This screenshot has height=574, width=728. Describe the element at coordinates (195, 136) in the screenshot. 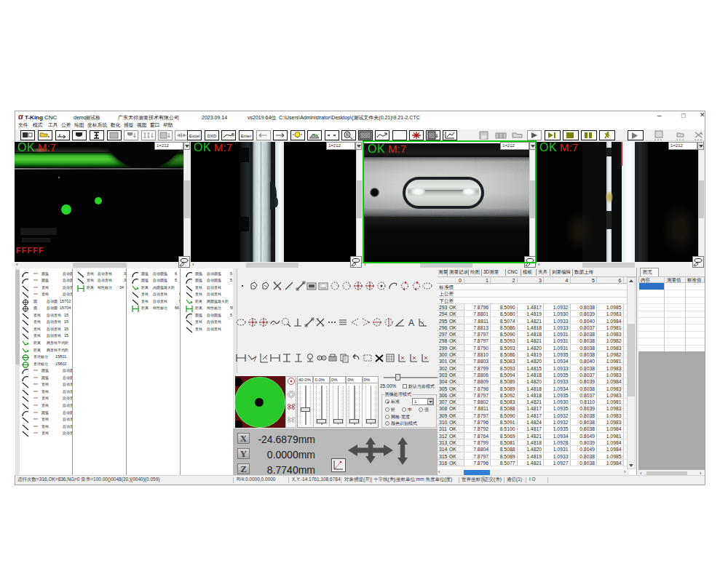

I see `svg-text: Excel` at that location.